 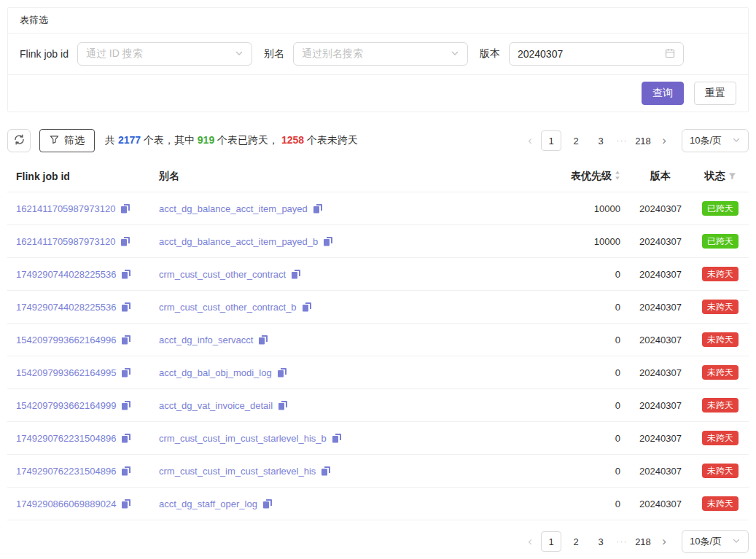 I want to click on alias-link: acct_dg_bal_obj_modi_log, so click(x=216, y=373).